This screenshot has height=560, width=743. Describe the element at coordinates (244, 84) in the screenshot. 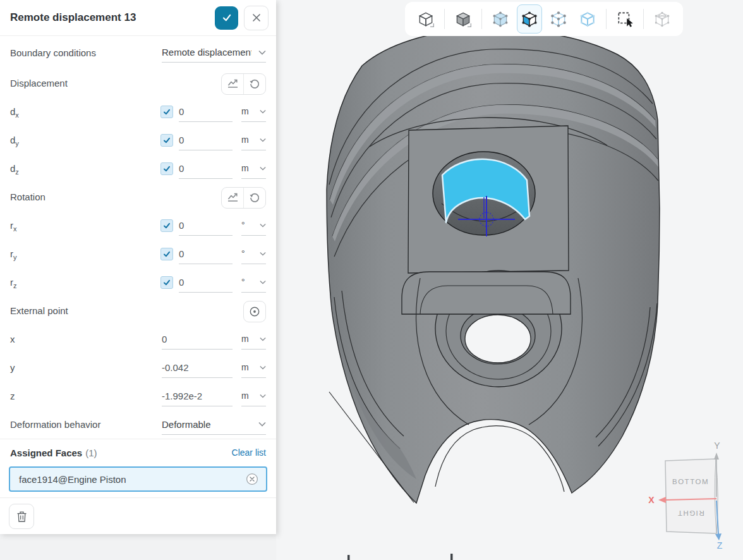

I see `displacement-tools` at that location.